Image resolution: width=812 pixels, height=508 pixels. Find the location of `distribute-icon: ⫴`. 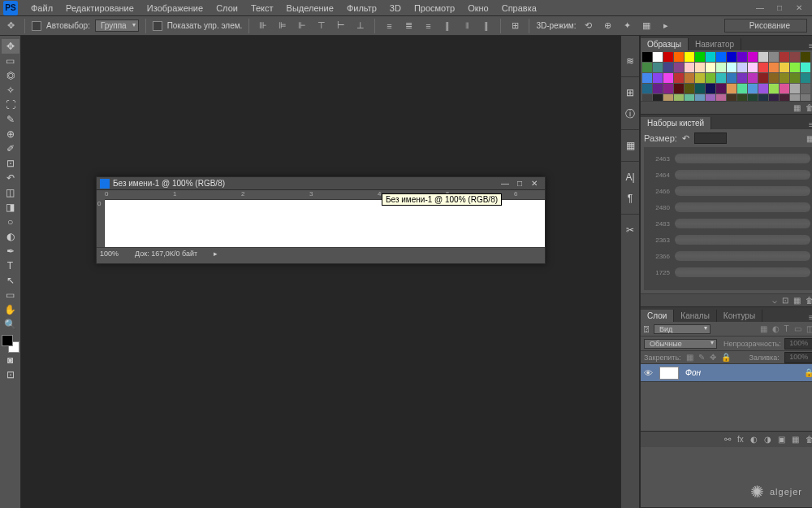

distribute-icon: ⫴ is located at coordinates (467, 26).